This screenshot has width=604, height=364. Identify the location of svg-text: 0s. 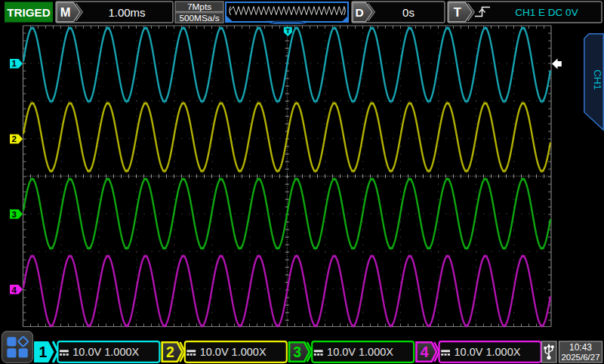
(408, 12).